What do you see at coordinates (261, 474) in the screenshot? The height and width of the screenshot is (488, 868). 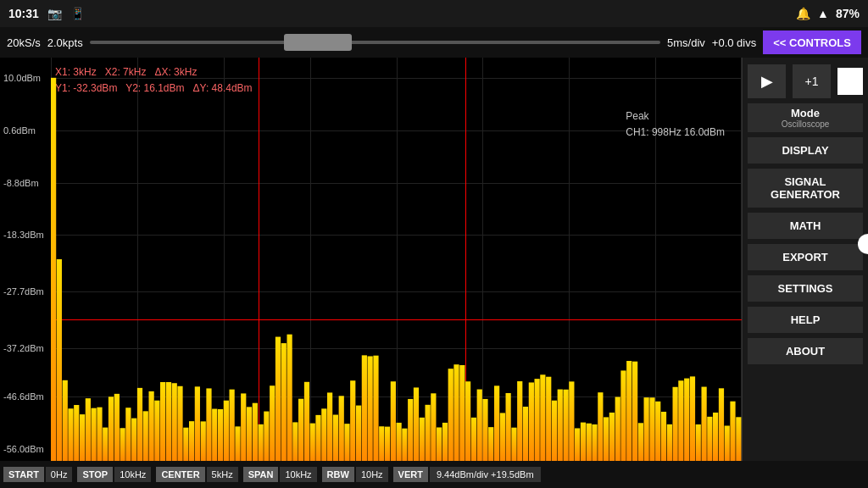 I see `span-label: SPAN` at bounding box center [261, 474].